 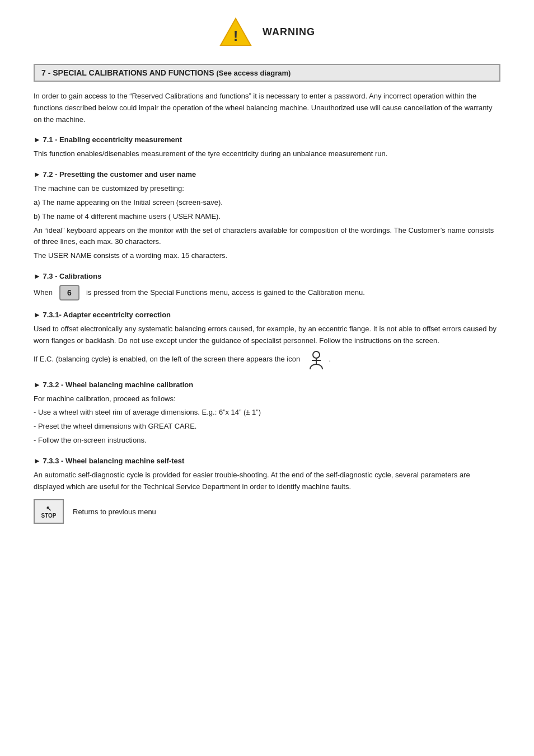 I want to click on section73-title: ► 7.3 - Calibrations, so click(x=267, y=276).